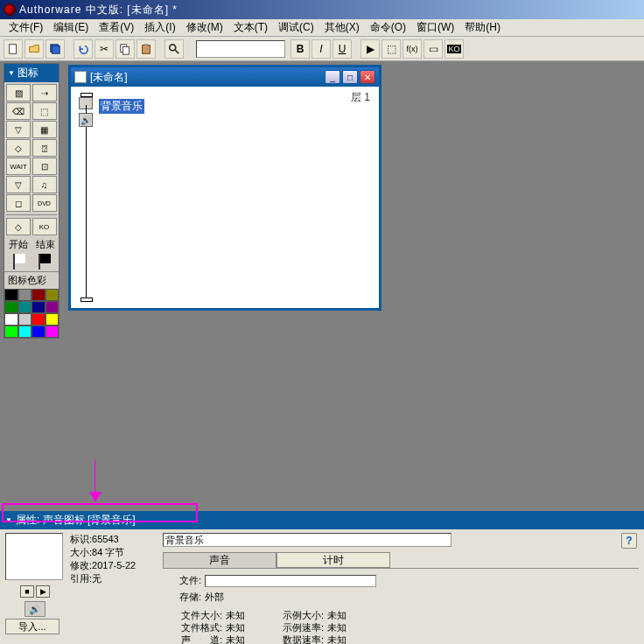 The image size is (644, 644). Describe the element at coordinates (332, 77) in the screenshot. I see `minimize-button: _` at that location.